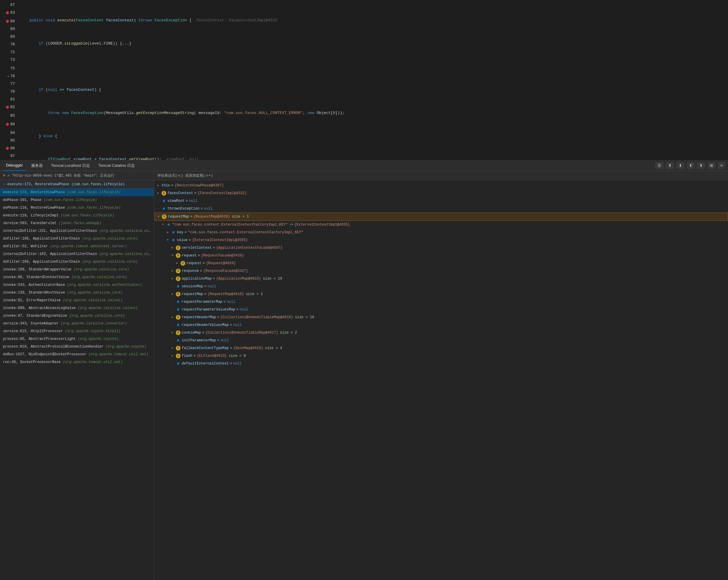  What do you see at coordinates (441, 294) in the screenshot?
I see `var-requestmap-inner: i requestMap = {RequestMap@4610} size = …` at bounding box center [441, 294].